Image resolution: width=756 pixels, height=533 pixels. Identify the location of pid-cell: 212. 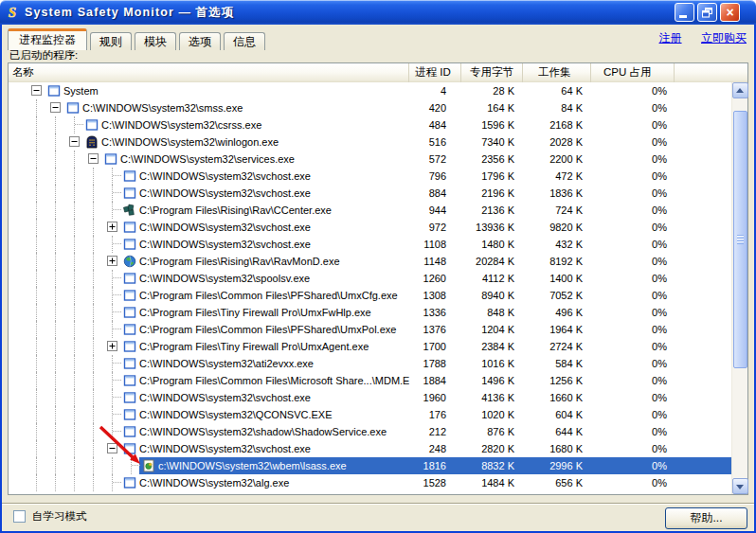
(436, 432).